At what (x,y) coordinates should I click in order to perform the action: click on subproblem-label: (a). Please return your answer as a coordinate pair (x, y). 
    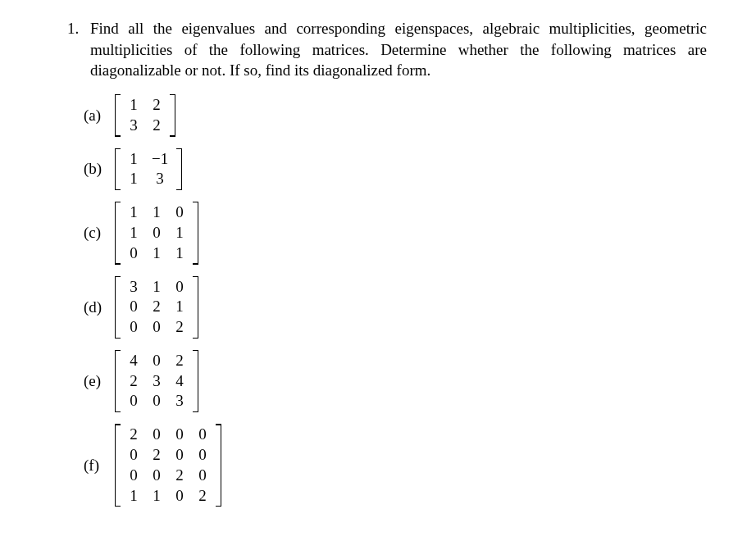
    Looking at the image, I should click on (97, 116).